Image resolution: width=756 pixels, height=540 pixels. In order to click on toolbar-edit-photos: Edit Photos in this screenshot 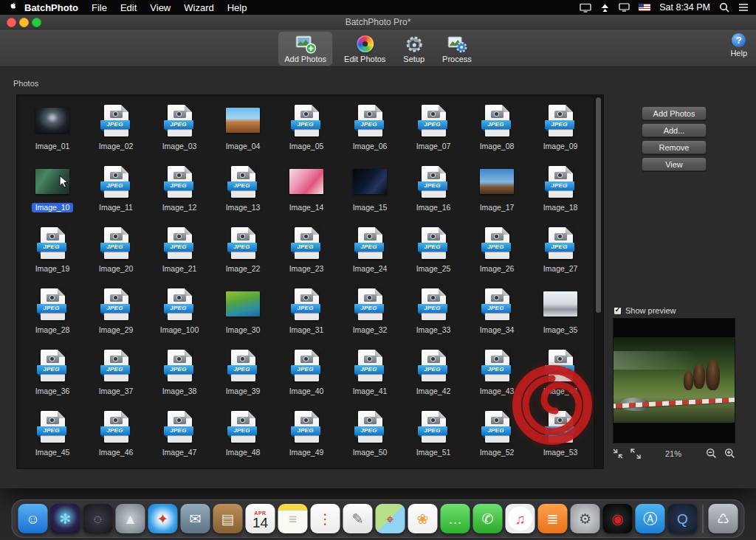, I will do `click(365, 49)`.